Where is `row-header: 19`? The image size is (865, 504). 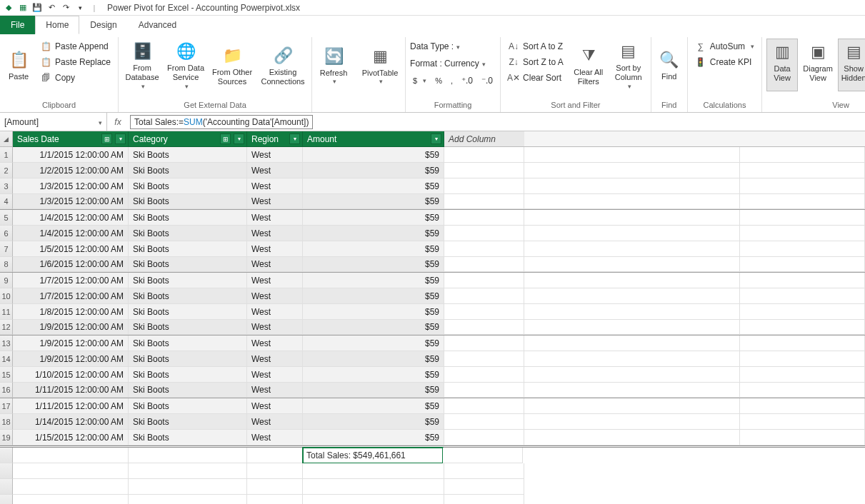 row-header: 19 is located at coordinates (6, 438).